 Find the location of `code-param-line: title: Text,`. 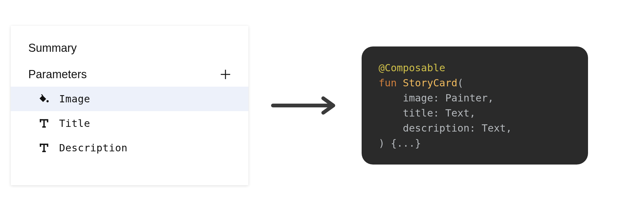

code-param-line: title: Text, is located at coordinates (427, 113).